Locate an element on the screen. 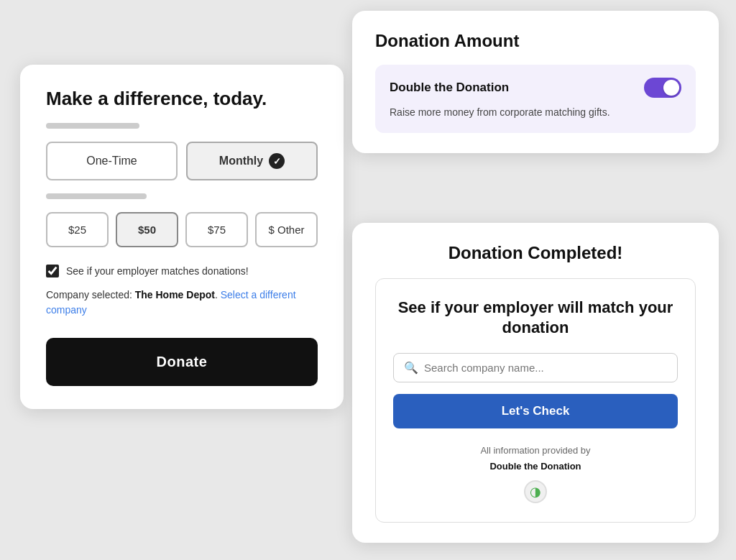  donation-amount-card: Donation Amount Double the Donation Rais… is located at coordinates (535, 82).